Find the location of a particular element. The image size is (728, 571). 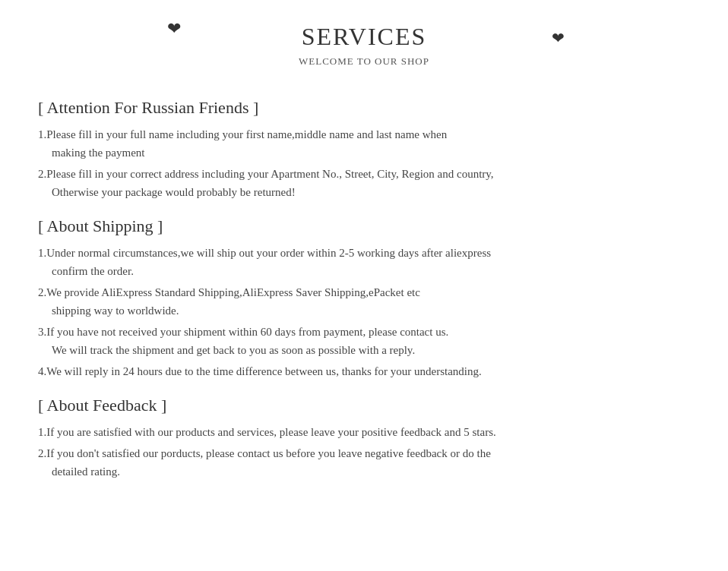

list-item-text: 3.If you have not received your shipment… is located at coordinates (243, 332).